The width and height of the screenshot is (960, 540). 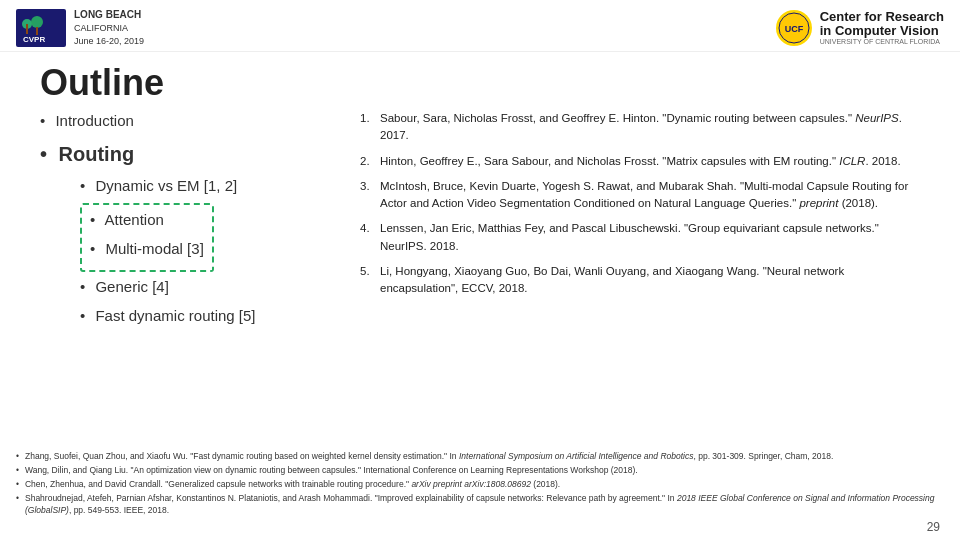 I want to click on footnote-2: • Wang, Dilin, and Qiang Liu. "An optimi…, so click(x=480, y=470).